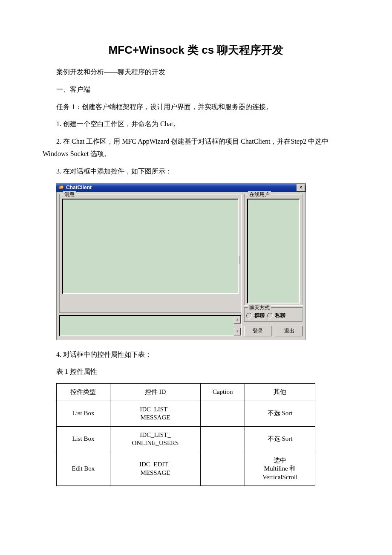 The width and height of the screenshot is (392, 555). What do you see at coordinates (155, 413) in the screenshot?
I see `cell: IDC_LIST_MESSAGE` at bounding box center [155, 413].